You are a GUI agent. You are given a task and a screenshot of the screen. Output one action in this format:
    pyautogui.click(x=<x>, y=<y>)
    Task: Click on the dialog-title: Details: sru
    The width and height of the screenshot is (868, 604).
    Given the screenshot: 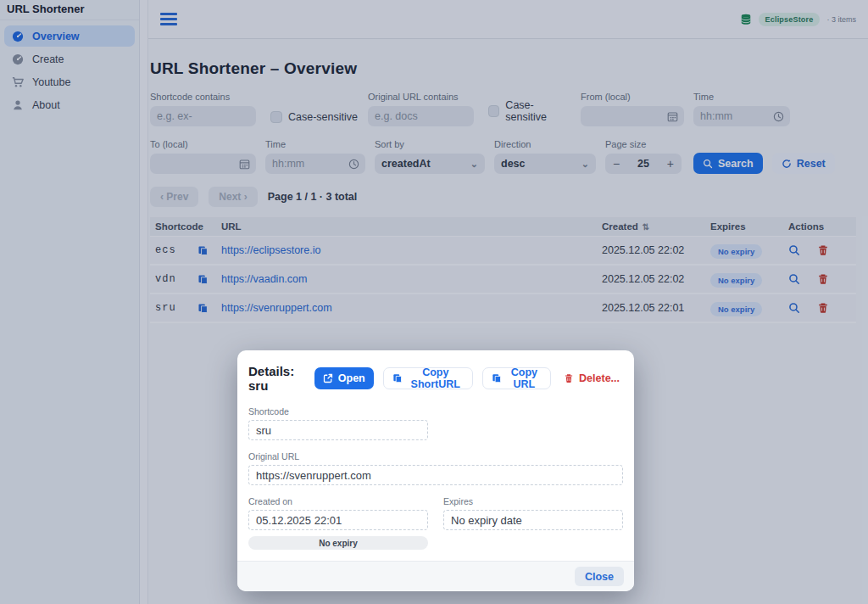 What is the action you would take?
    pyautogui.click(x=275, y=378)
    